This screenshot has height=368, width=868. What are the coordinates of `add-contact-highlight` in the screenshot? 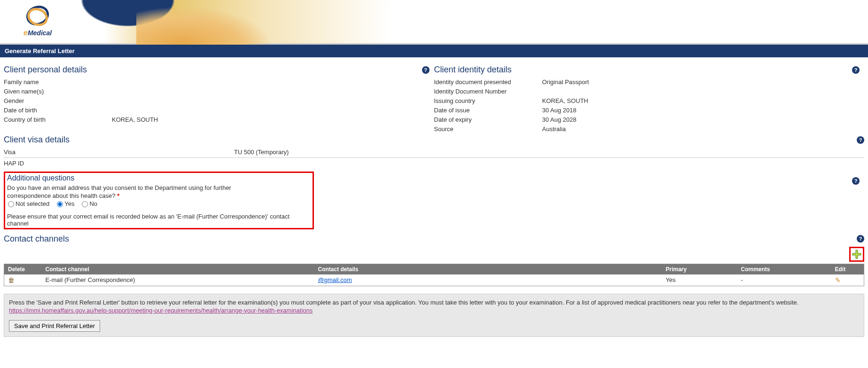 It's located at (857, 254).